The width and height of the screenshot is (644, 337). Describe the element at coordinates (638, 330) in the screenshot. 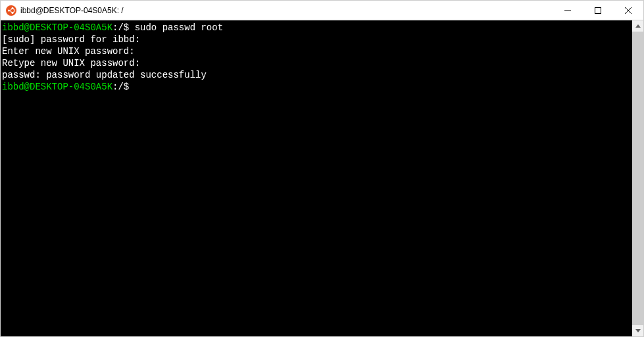

I see `scroll-down-arrow` at that location.